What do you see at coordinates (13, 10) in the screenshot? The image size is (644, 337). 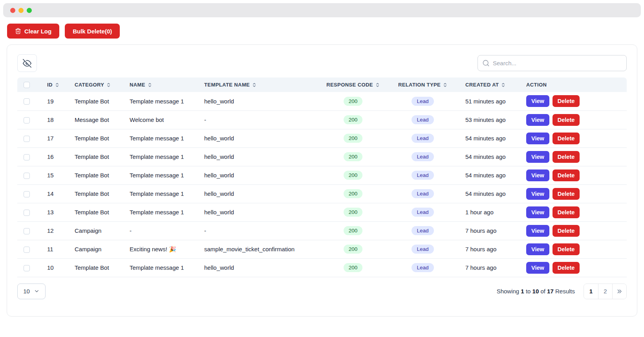 I see `traffic-light-close-button` at bounding box center [13, 10].